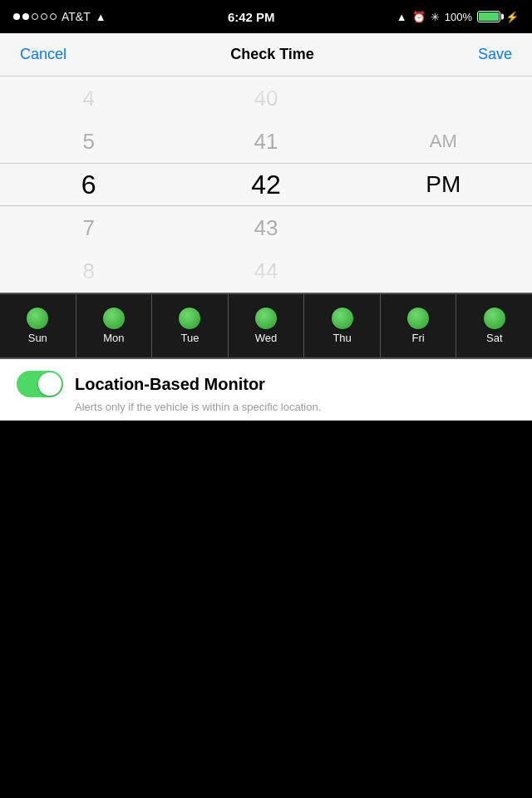 The height and width of the screenshot is (798, 532). What do you see at coordinates (266, 390) in the screenshot?
I see `location-monitor-row: Location-Based Monitor Alerts only if th…` at bounding box center [266, 390].